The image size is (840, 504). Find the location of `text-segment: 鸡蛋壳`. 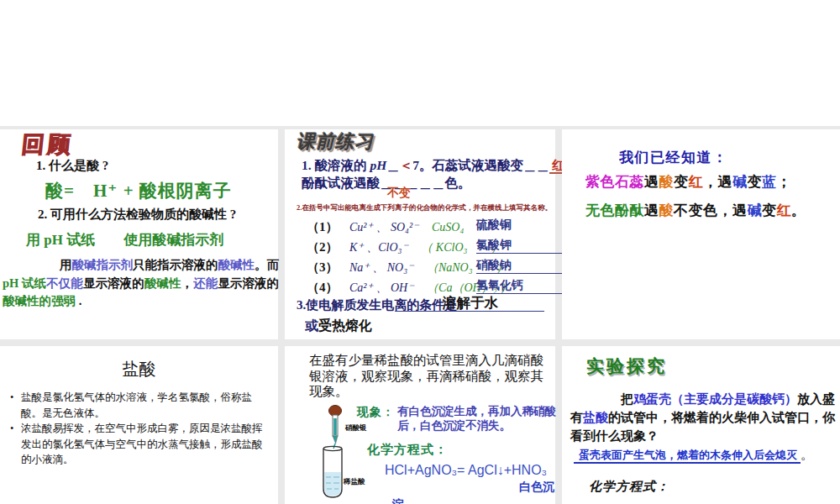

text-segment: 鸡蛋壳 is located at coordinates (652, 399).